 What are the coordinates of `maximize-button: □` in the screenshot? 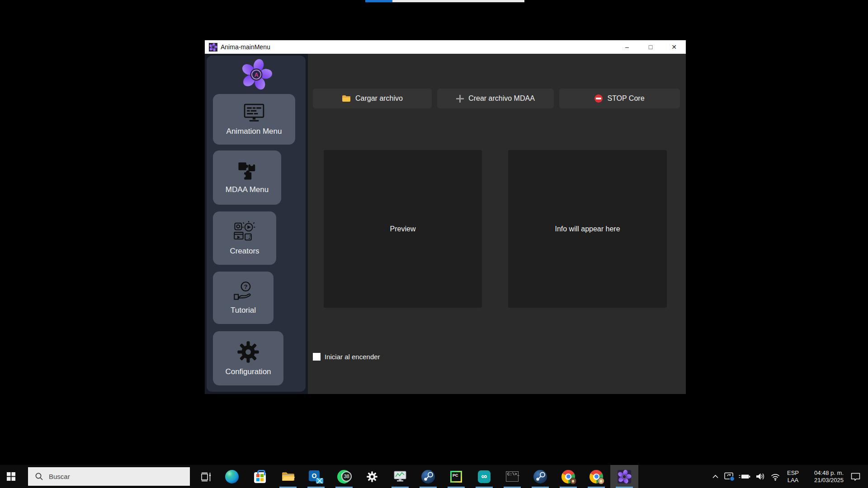 It's located at (651, 47).